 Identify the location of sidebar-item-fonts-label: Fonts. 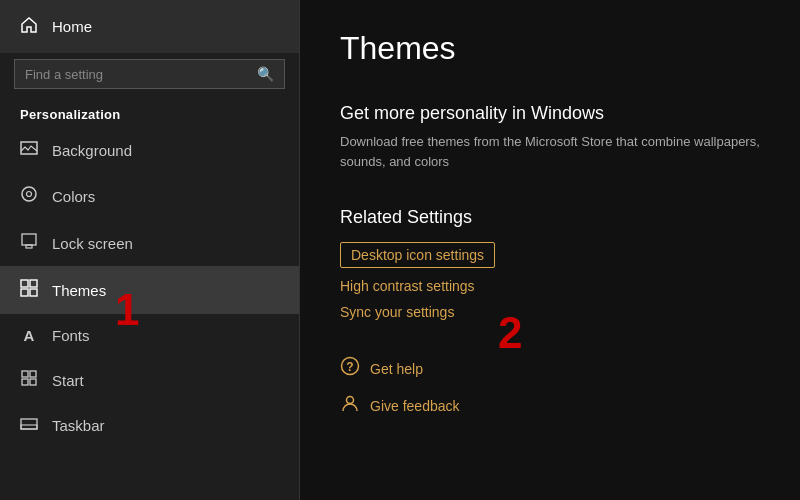
(71, 336).